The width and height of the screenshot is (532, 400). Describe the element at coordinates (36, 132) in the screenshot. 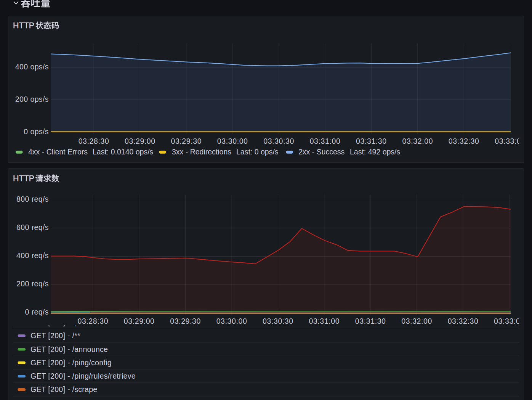

I see `svg-text: 0 ops/s` at that location.